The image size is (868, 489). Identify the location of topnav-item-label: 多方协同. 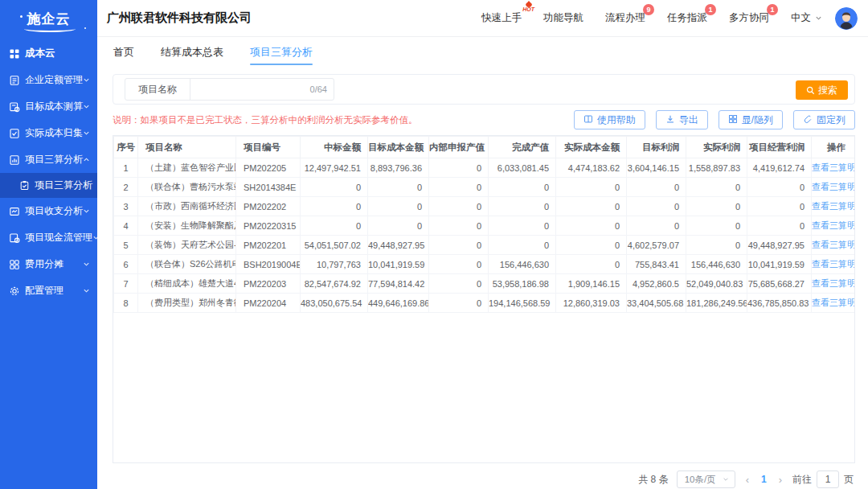
(749, 18).